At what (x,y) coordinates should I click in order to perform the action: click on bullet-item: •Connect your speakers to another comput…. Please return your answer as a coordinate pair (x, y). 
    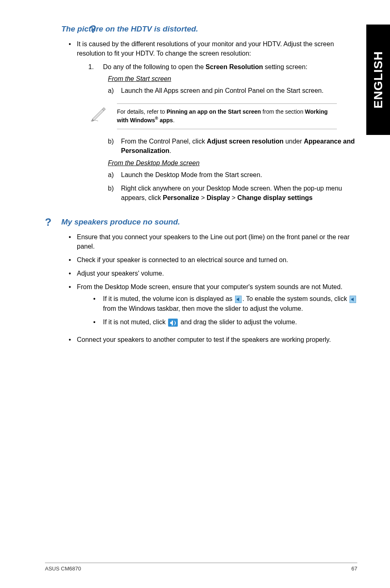
    Looking at the image, I should click on (213, 339).